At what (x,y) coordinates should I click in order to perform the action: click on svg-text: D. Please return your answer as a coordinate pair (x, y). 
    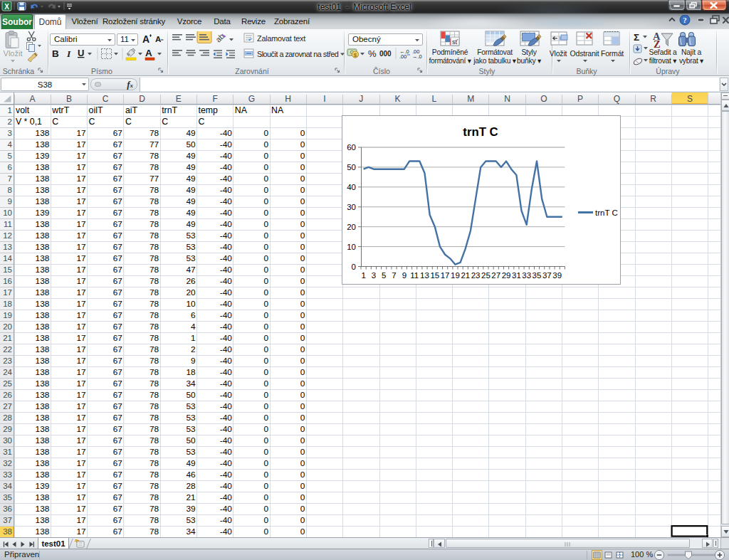
    Looking at the image, I should click on (142, 99).